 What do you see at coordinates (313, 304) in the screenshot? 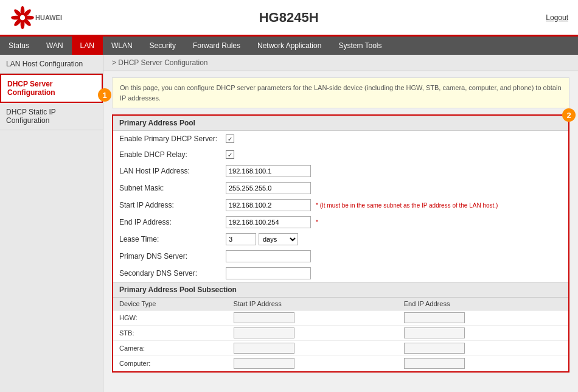
I see `col-start-ip: Start IP Address` at bounding box center [313, 304].